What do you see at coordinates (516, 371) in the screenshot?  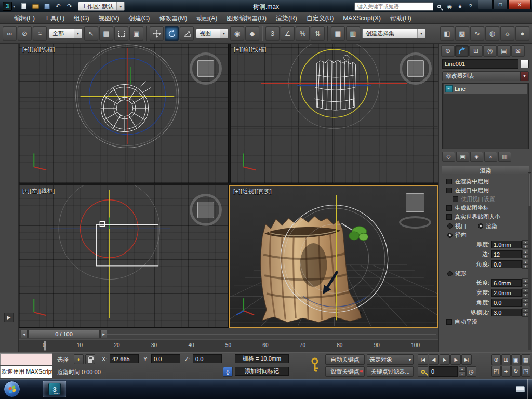 I see `orbit-button: ↻` at bounding box center [516, 371].